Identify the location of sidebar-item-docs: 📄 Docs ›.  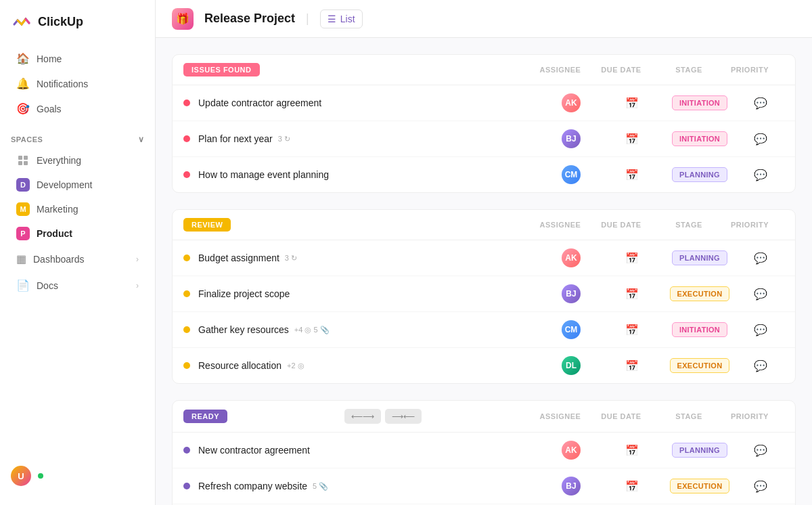
(77, 286).